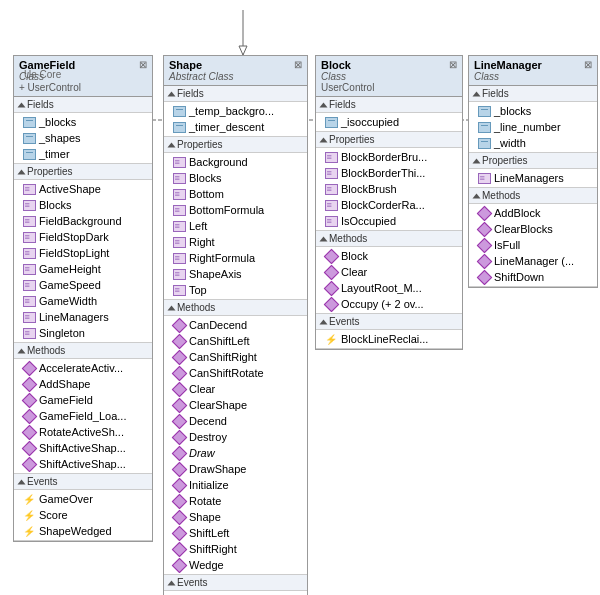 This screenshot has width=600, height=595. What do you see at coordinates (368, 221) in the screenshot?
I see `item-label: IsOccupied` at bounding box center [368, 221].